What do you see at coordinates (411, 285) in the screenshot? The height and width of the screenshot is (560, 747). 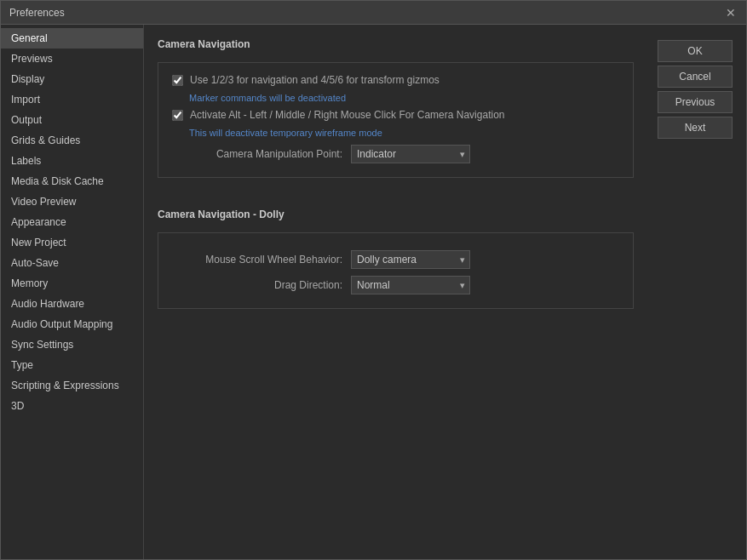 I see `drag-select-wrapper: Normal Inverted` at bounding box center [411, 285].